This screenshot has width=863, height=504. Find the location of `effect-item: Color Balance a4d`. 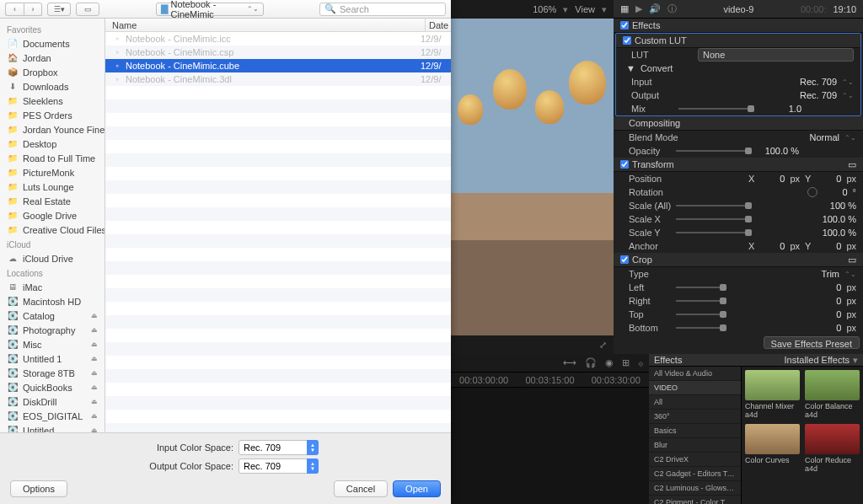

effect-item: Color Balance a4d is located at coordinates (833, 394).